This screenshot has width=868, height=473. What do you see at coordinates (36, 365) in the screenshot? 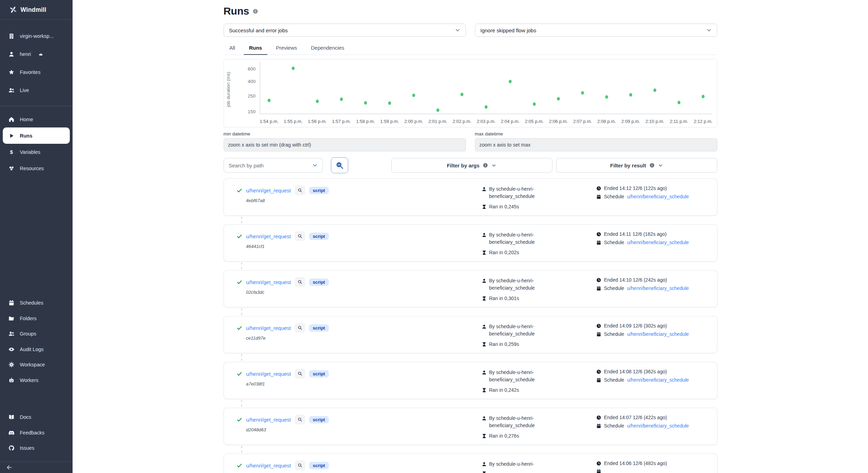
I see `sidebar-item-workspace-settings: Workspace` at bounding box center [36, 365].